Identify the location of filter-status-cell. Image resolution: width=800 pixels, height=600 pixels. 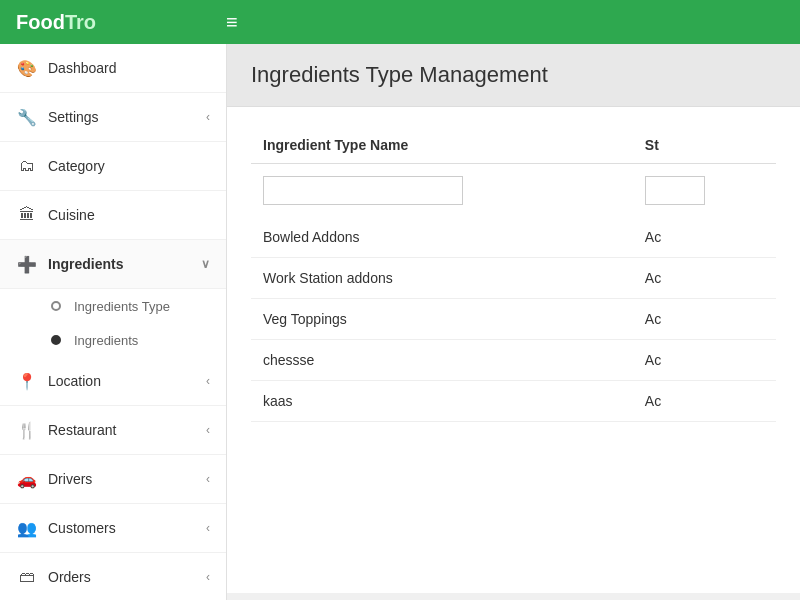
(704, 191).